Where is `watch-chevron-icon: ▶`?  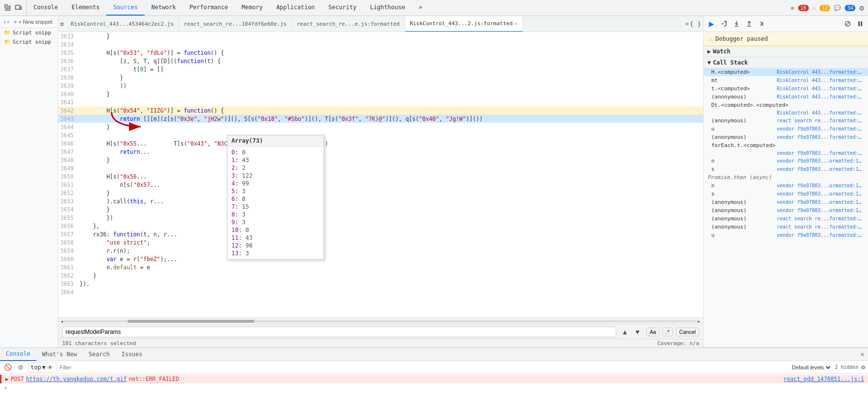 watch-chevron-icon: ▶ is located at coordinates (709, 51).